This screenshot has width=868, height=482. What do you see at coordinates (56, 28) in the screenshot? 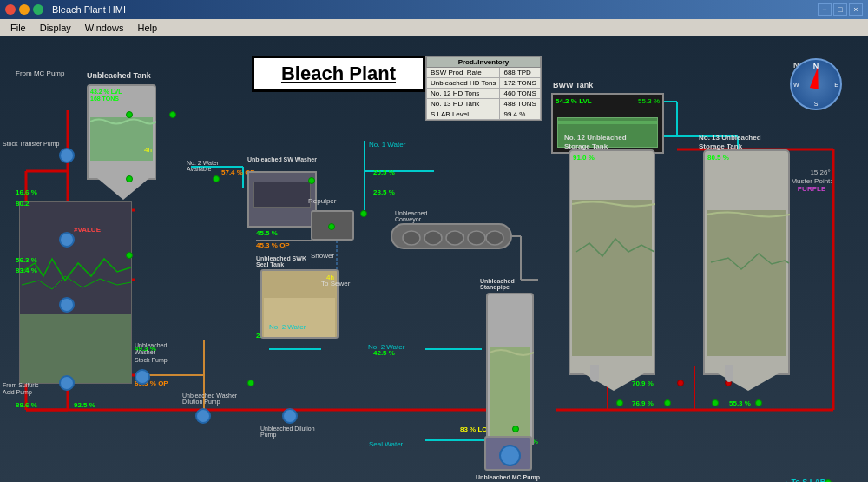
I see `menu-display: Display` at bounding box center [56, 28].